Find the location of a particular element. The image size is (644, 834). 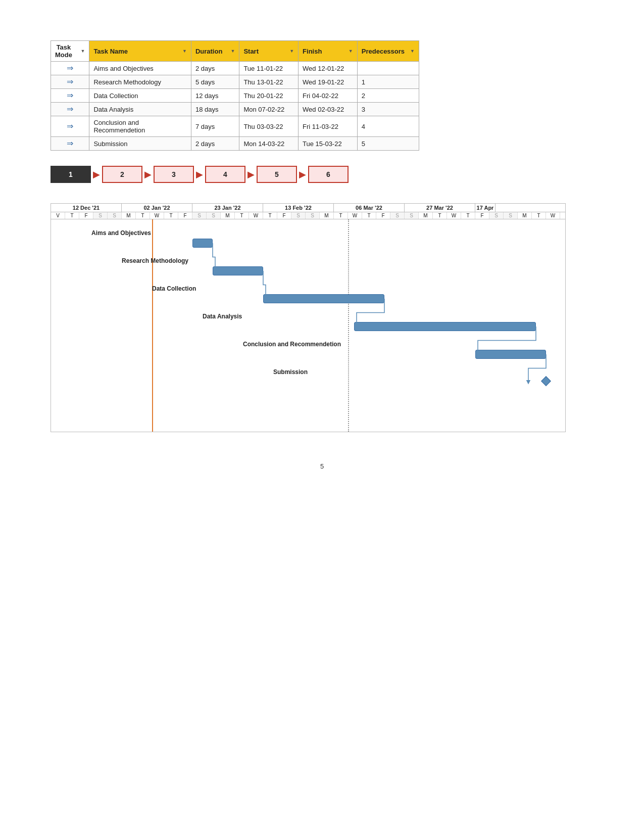

task-finish-cell: Wed 19-01-22 is located at coordinates (328, 82).